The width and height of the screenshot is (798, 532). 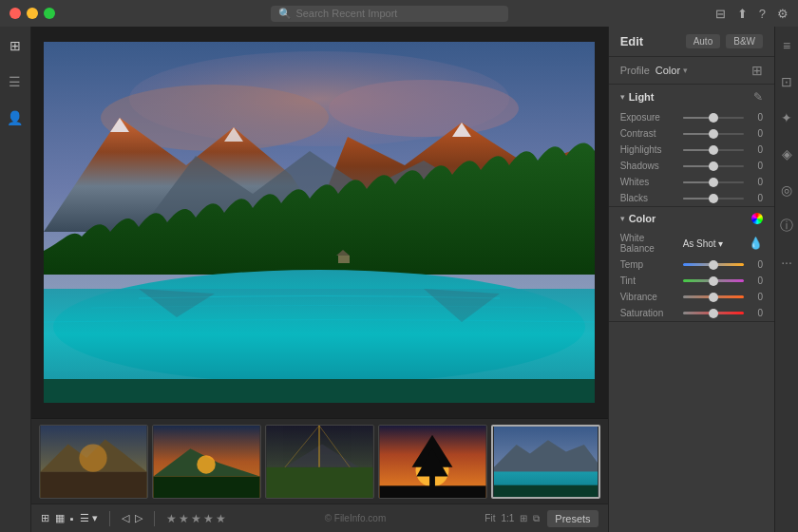 I want to click on star-4: ★, so click(x=209, y=519).